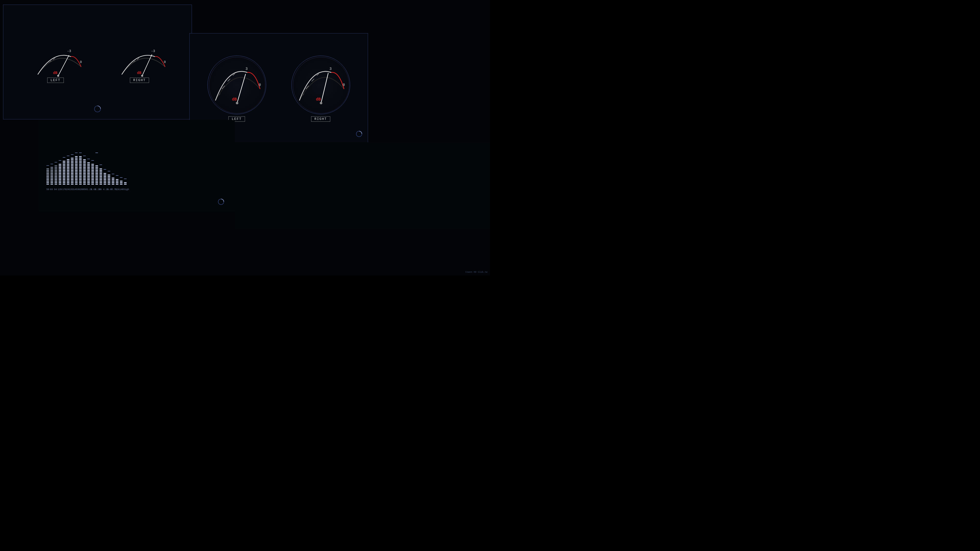 This screenshot has height=551, width=980. Describe the element at coordinates (260, 85) in the screenshot. I see `svg-text: 0` at that location.